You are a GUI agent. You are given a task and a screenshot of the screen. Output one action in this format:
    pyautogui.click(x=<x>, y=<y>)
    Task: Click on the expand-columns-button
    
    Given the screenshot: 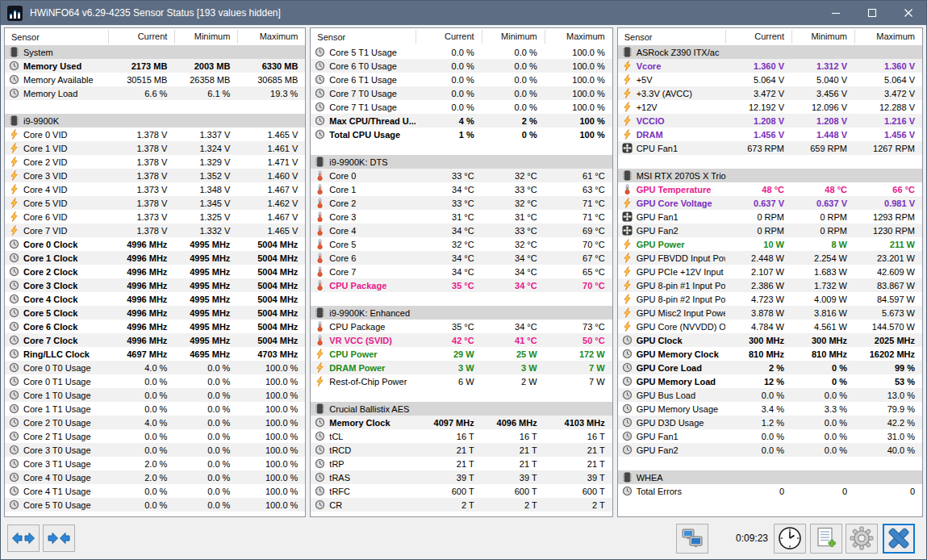 What is the action you would take?
    pyautogui.click(x=23, y=538)
    